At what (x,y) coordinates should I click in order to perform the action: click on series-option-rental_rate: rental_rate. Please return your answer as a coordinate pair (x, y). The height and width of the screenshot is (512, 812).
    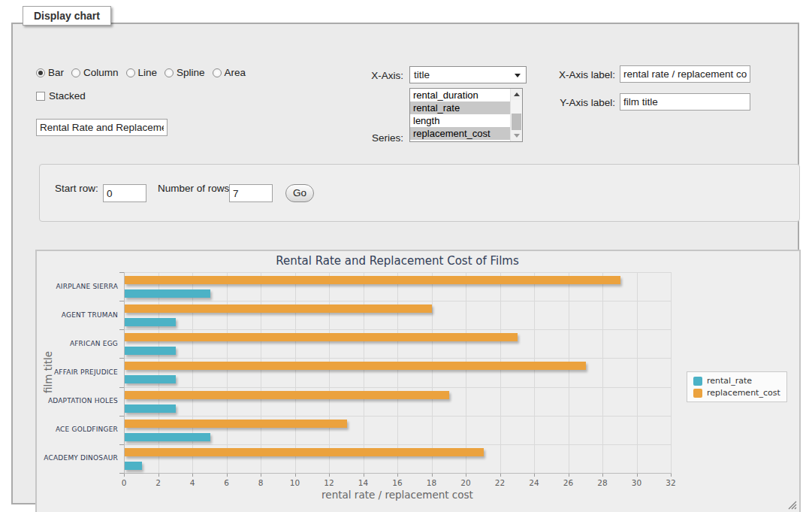
    Looking at the image, I should click on (460, 108).